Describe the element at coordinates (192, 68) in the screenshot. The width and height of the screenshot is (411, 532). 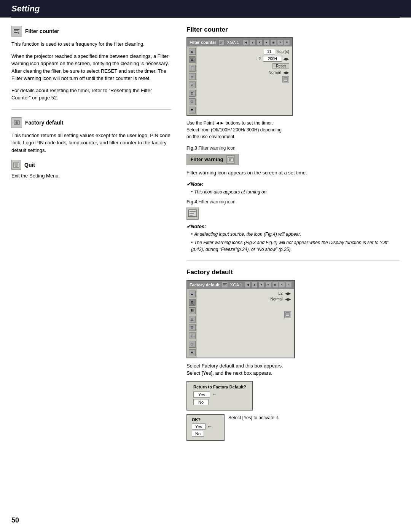
I see `sidebar-icon-3: ☷` at that location.